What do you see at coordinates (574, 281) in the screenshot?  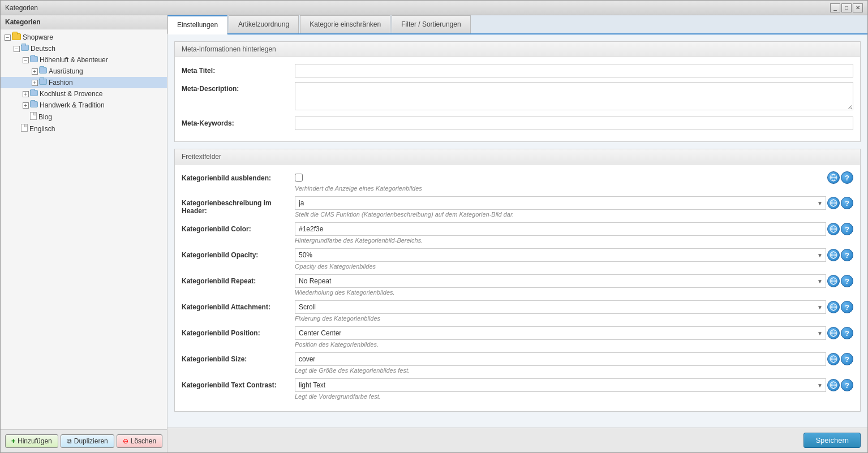 I see `repeat-actions: No RepeatRepeatRepeat-XRepeat-Y ▼ ?` at bounding box center [574, 281].